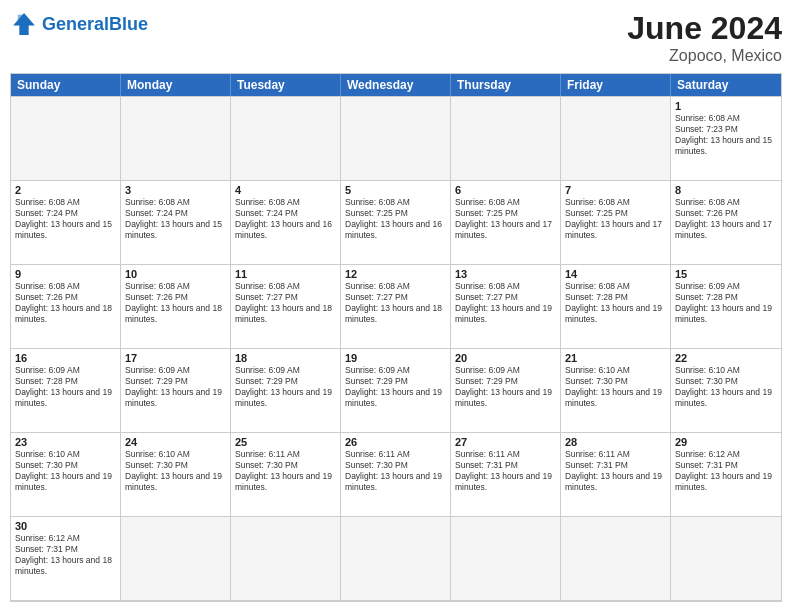 The width and height of the screenshot is (792, 612). I want to click on day-number: 23, so click(66, 442).